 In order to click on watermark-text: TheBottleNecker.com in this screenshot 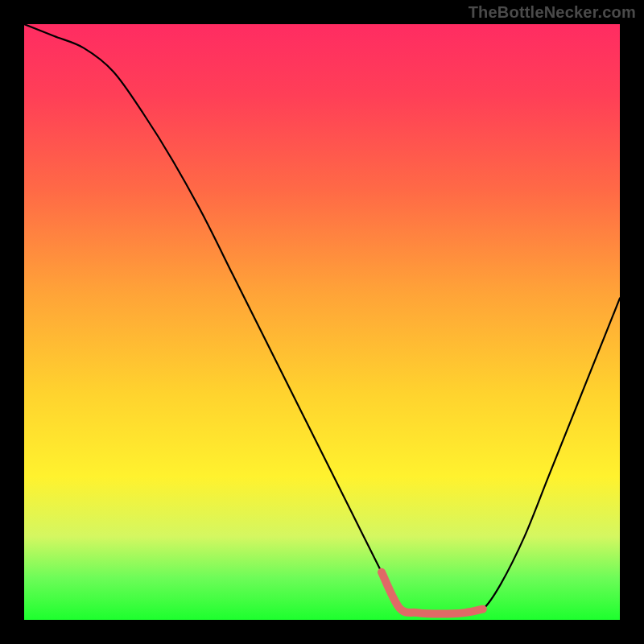, I will do `click(552, 13)`.